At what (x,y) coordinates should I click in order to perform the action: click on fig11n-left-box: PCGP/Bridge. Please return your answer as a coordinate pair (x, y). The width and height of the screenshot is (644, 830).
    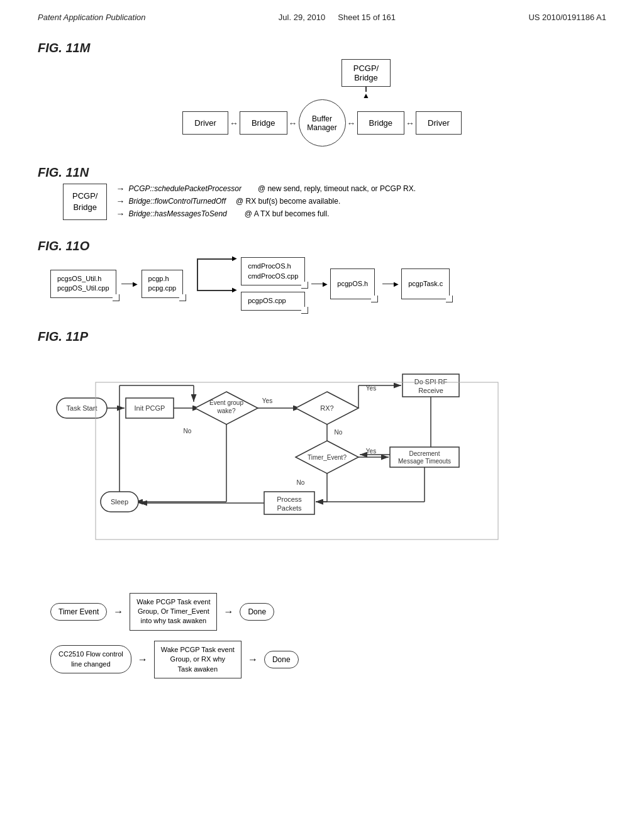
    Looking at the image, I should click on (85, 202).